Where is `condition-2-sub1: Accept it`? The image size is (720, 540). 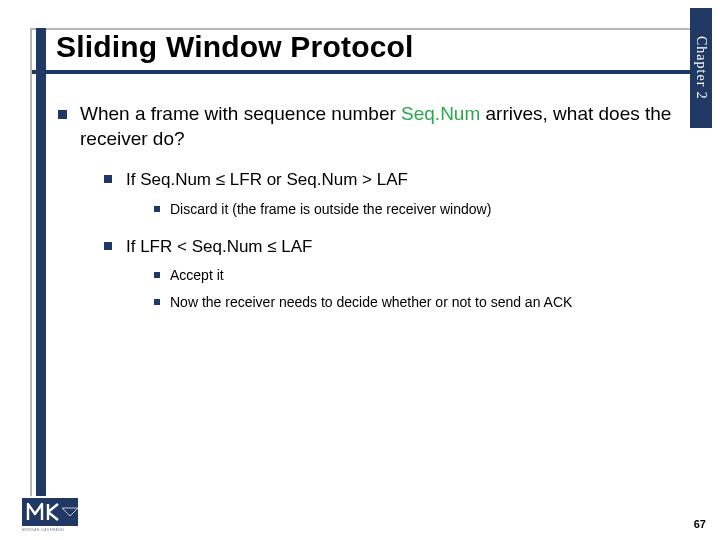
condition-2-sub1: Accept it is located at coordinates (197, 275).